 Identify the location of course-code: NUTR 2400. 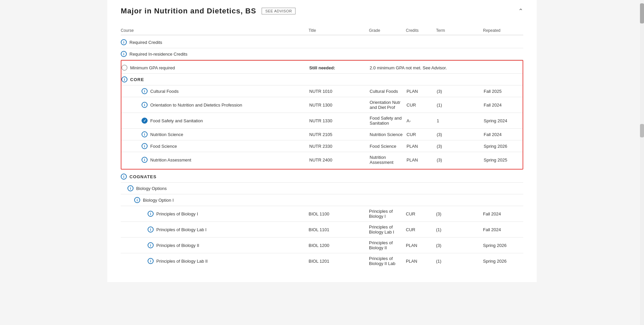
(339, 160).